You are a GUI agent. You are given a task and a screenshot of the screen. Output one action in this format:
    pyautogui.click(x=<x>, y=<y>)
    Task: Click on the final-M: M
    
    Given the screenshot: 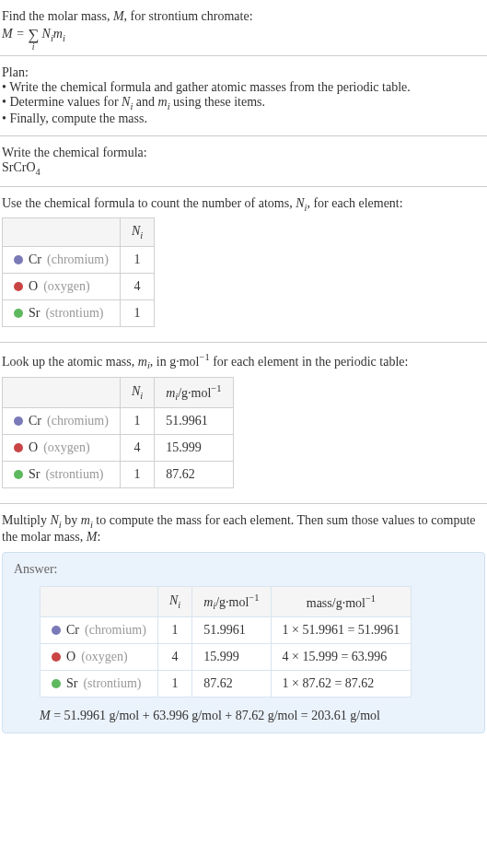 What is the action you would take?
    pyautogui.click(x=45, y=715)
    